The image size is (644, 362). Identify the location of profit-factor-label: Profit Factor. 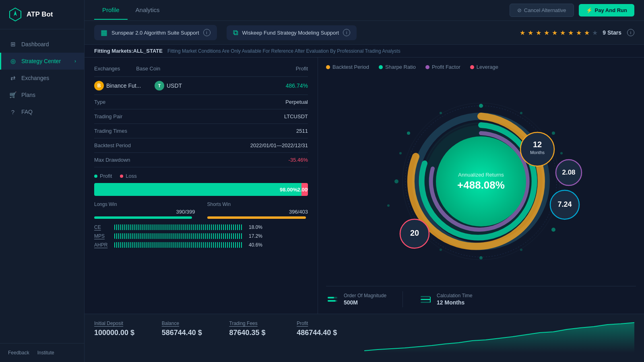
(446, 67).